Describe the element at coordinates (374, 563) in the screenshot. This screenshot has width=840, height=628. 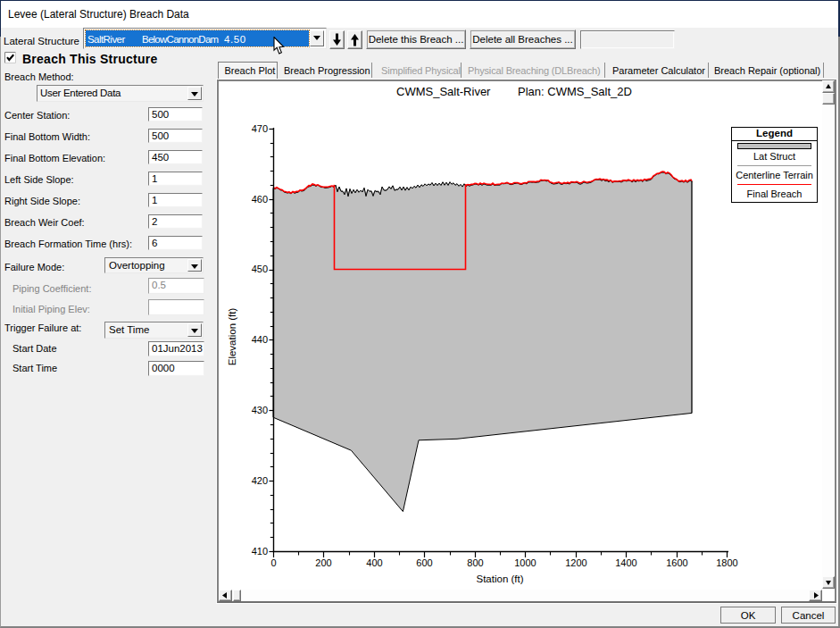
I see `svg-text: 400` at that location.